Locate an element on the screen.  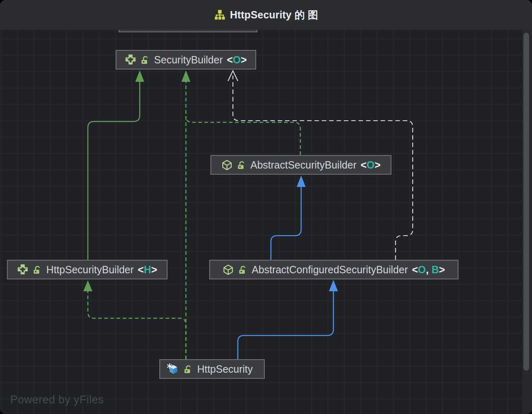
class-node-abstractsecuritybuilder: AbstractSecurityBuilder <O> is located at coordinates (301, 165).